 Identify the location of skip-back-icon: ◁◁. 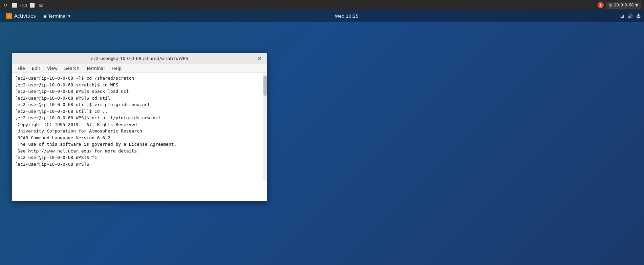
(23, 5).